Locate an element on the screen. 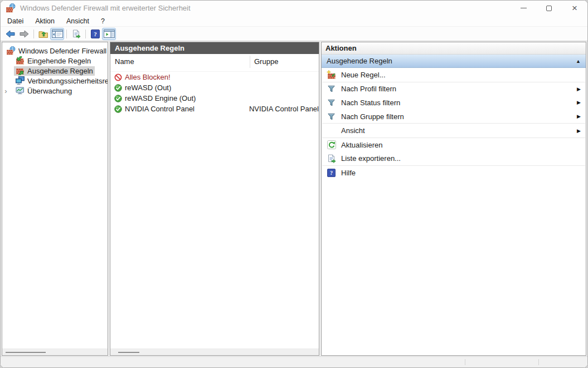 This screenshot has width=588, height=368. forward-icon is located at coordinates (25, 34).